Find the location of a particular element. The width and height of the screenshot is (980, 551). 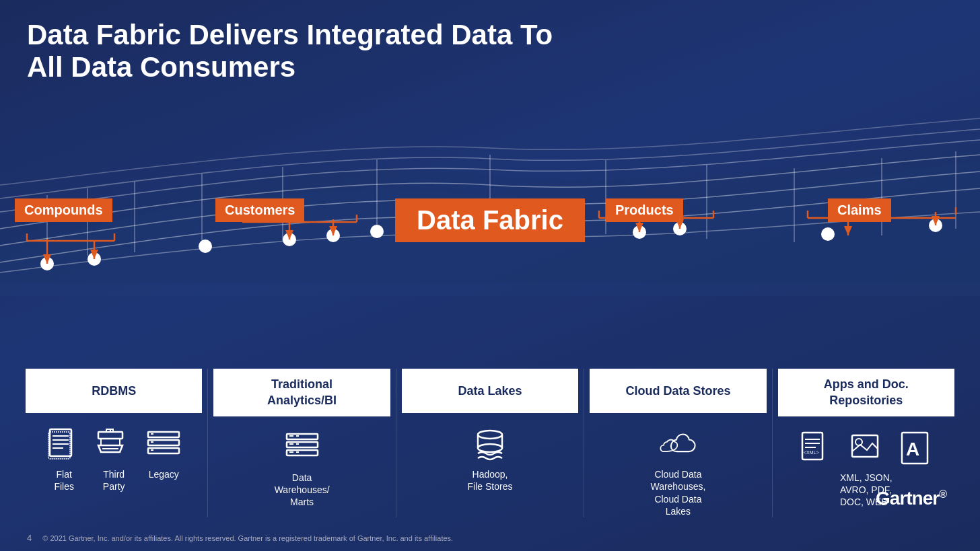

col-header-data-lakes: Data Lakes is located at coordinates (490, 391).